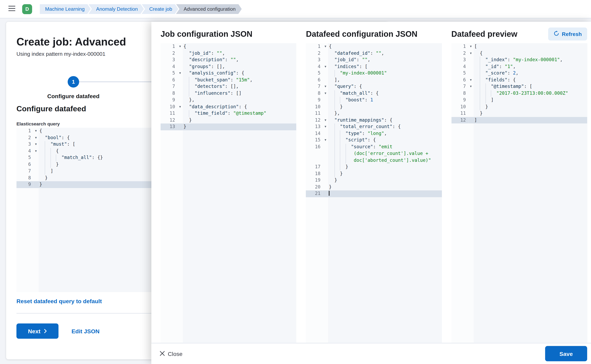 The height and width of the screenshot is (364, 591). What do you see at coordinates (37, 331) in the screenshot?
I see `next-button: Next` at bounding box center [37, 331].